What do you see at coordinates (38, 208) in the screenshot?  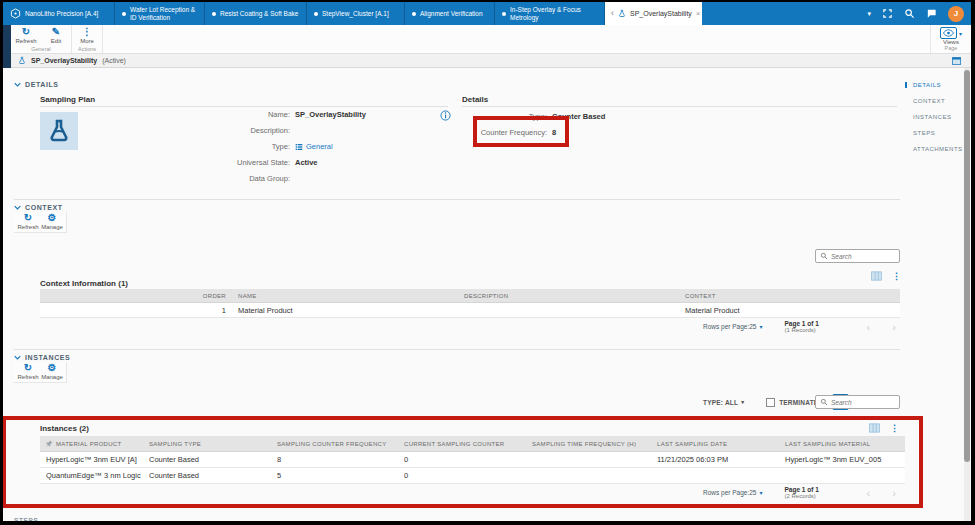 I see `section-header-context: CONTEXT` at bounding box center [38, 208].